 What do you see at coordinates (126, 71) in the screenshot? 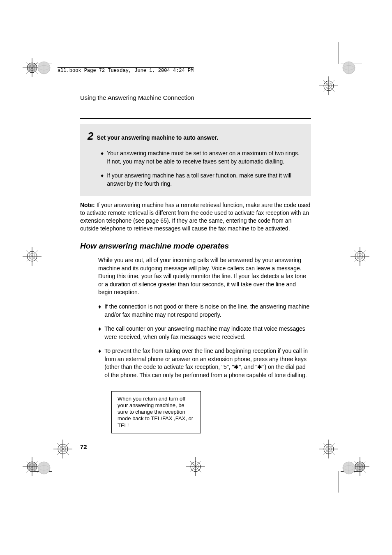
I see `file-header-text: all.book Page 72 Tuesday, June 1, 2004 4…` at bounding box center [126, 71].